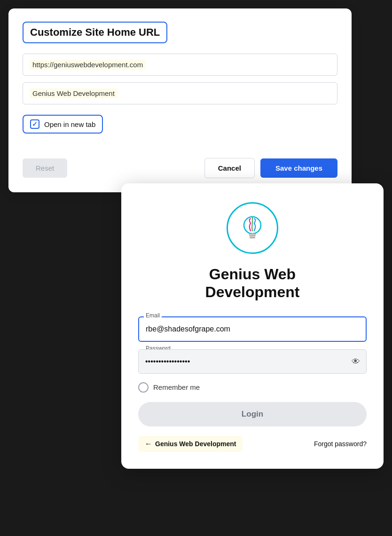 This screenshot has width=392, height=536. What do you see at coordinates (95, 32) in the screenshot?
I see `card-title: Customize Site Home URL` at bounding box center [95, 32].